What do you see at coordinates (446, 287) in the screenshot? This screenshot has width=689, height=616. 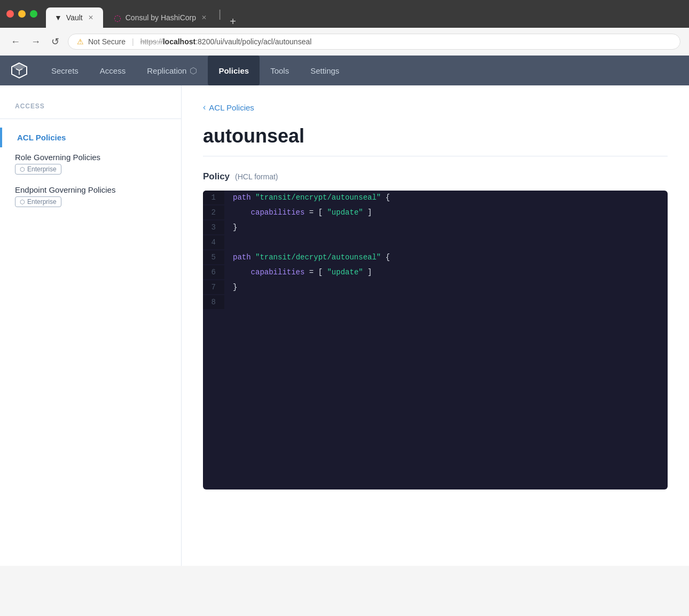 I see `line-content-7: }` at bounding box center [446, 287].